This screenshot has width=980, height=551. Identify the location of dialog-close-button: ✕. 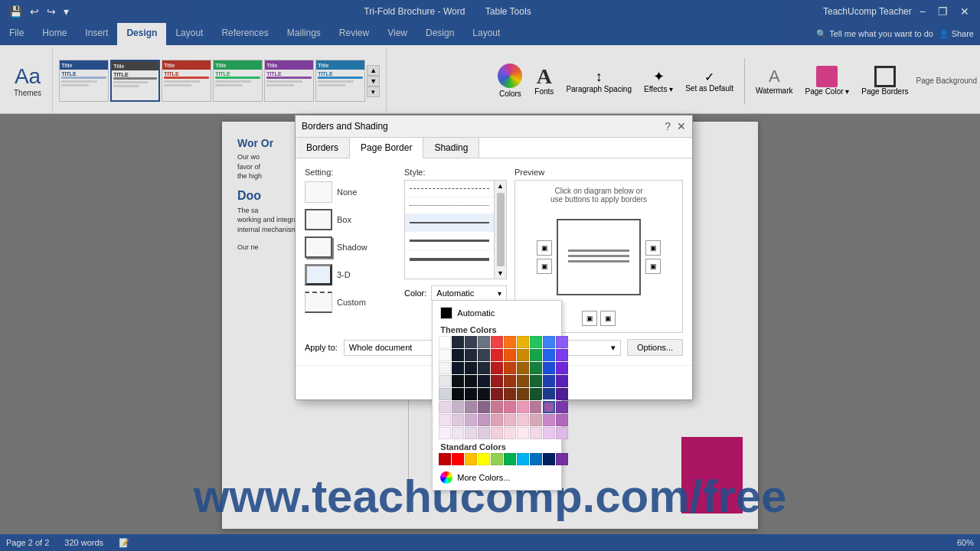
(681, 126).